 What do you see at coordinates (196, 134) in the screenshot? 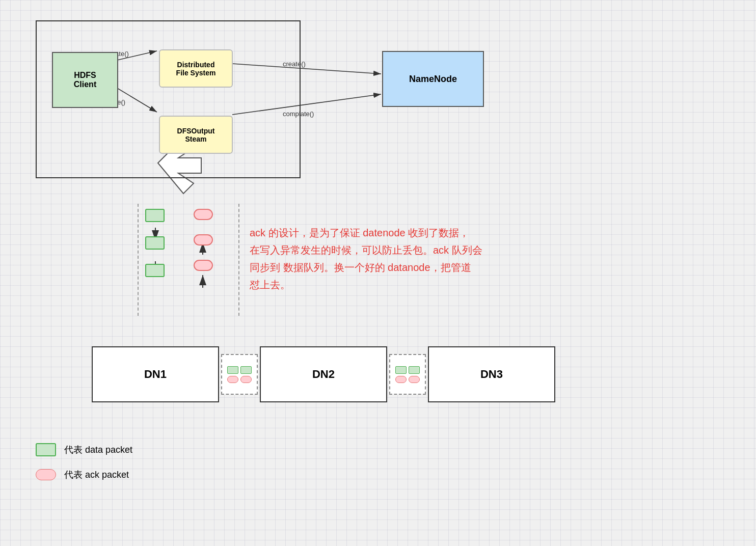
I see `dfs-output-box: DFSOutput Steam` at bounding box center [196, 134].